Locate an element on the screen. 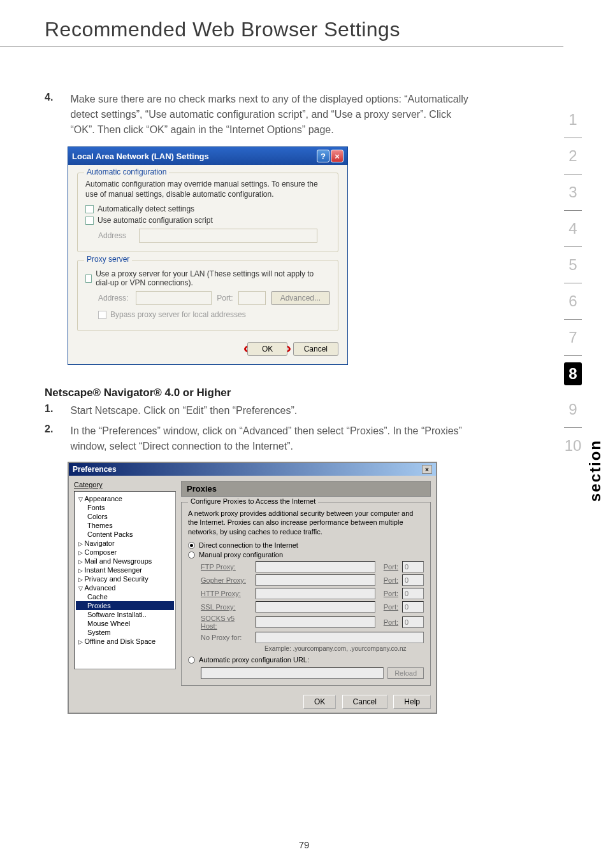  bypass-label: Bypass proxy server for local addresses is located at coordinates (178, 315).